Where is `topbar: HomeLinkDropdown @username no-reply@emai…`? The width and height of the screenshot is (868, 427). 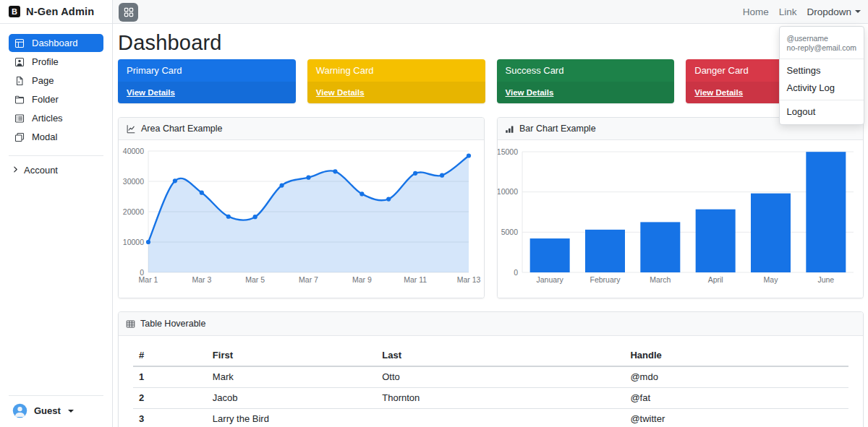
topbar: HomeLinkDropdown @username no-reply@emai… is located at coordinates (490, 12).